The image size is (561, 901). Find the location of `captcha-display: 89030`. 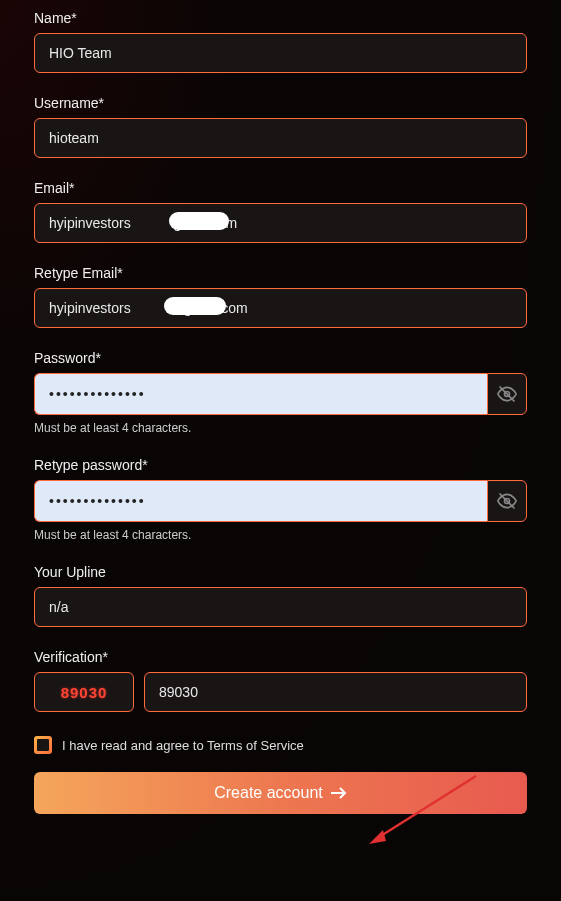

captcha-display: 89030 is located at coordinates (84, 692).